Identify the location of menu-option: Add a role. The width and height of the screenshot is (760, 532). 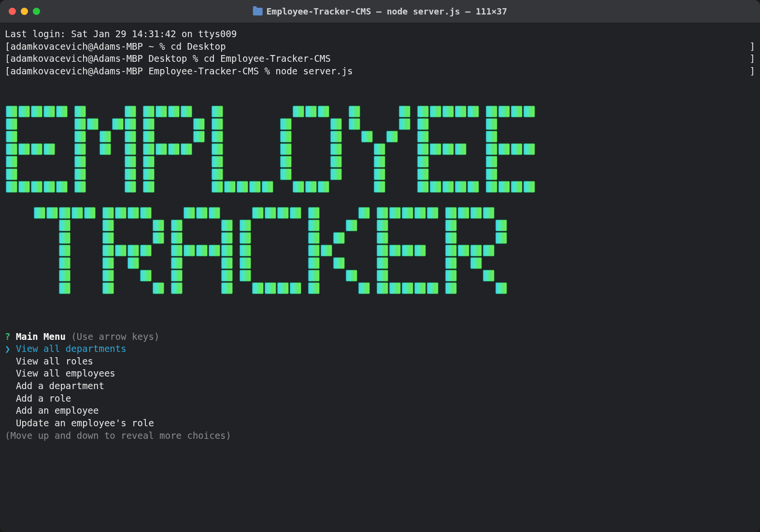
(380, 399).